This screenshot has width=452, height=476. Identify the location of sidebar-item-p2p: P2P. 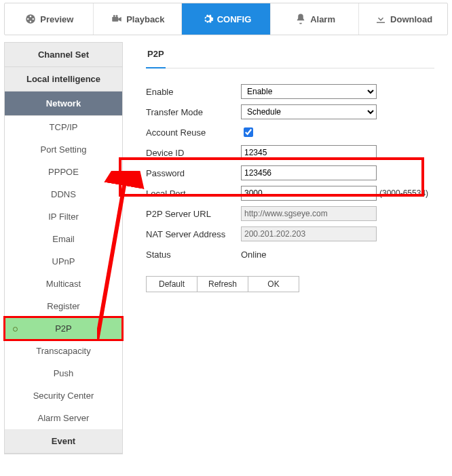
(64, 328).